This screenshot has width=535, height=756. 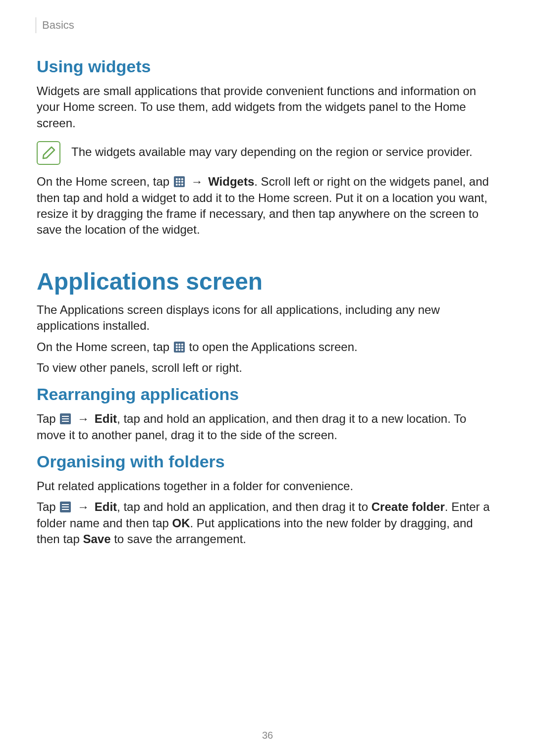 What do you see at coordinates (268, 736) in the screenshot?
I see `page-number: 36` at bounding box center [268, 736].